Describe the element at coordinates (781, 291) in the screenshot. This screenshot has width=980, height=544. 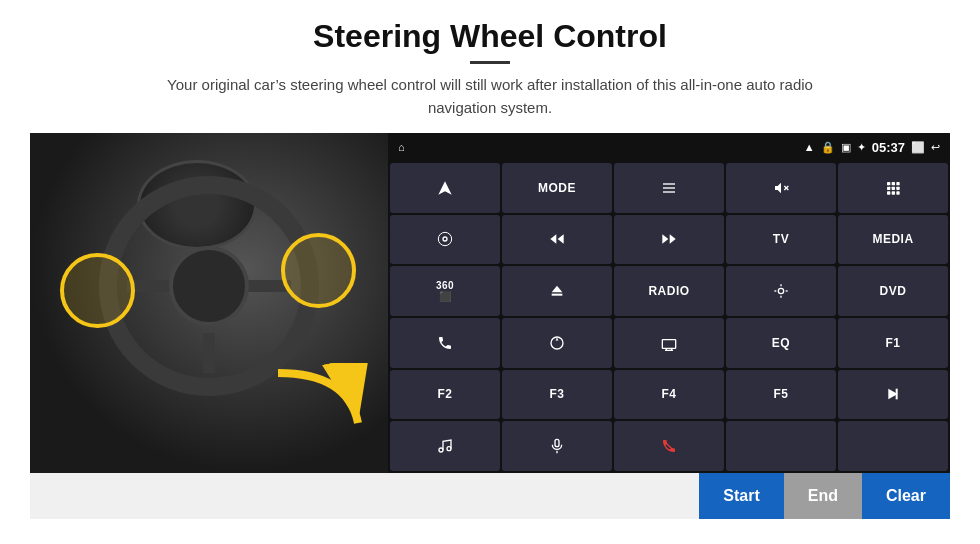
I see `btn-brightness` at that location.